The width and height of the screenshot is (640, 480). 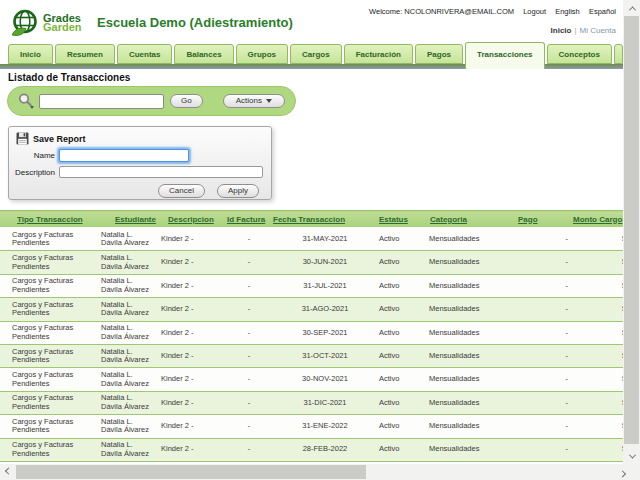 I want to click on vertical-scrollbar-thumb, so click(x=632, y=230).